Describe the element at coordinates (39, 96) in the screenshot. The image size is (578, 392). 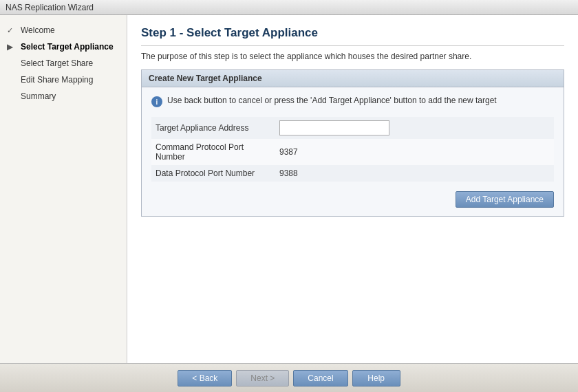
I see `sidebar-item-label: Summary` at that location.